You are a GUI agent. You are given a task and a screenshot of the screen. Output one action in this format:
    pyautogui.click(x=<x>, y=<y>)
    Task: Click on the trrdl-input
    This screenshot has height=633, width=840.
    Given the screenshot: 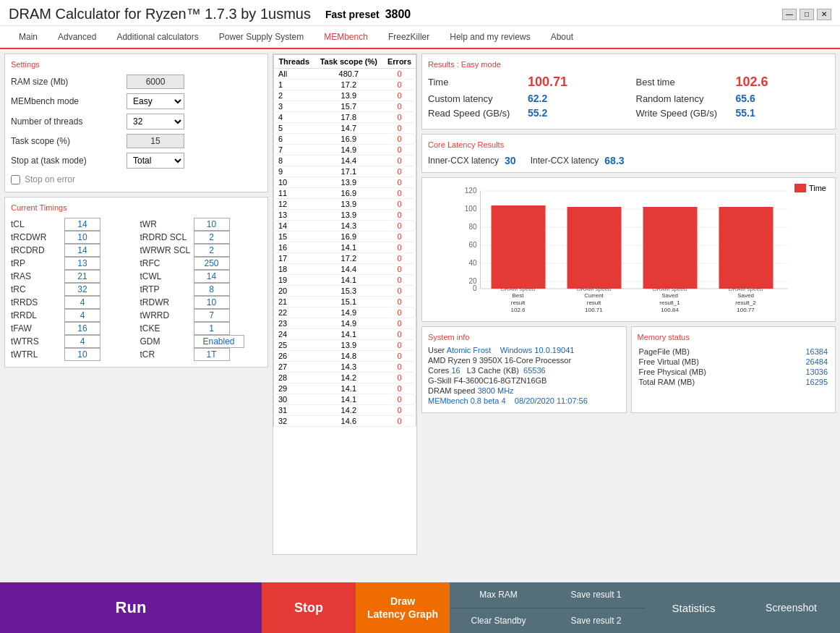 What is the action you would take?
    pyautogui.click(x=82, y=315)
    